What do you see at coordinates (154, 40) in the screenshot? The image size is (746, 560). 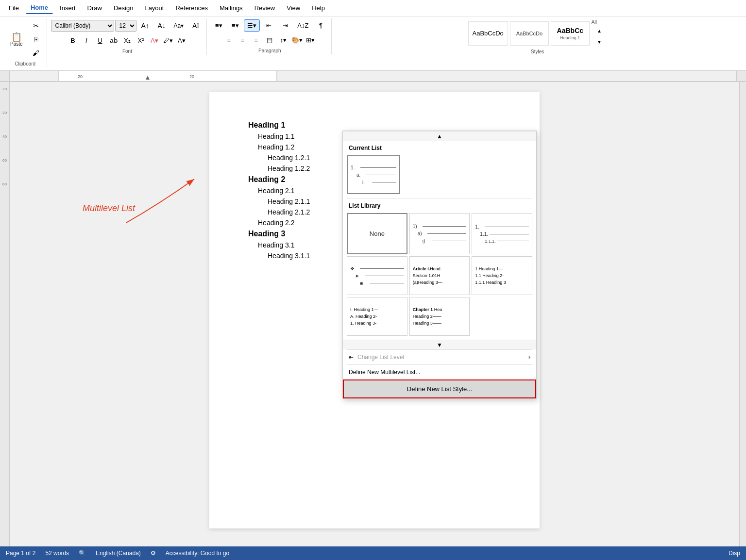 I see `font-color-button: A▾` at bounding box center [154, 40].